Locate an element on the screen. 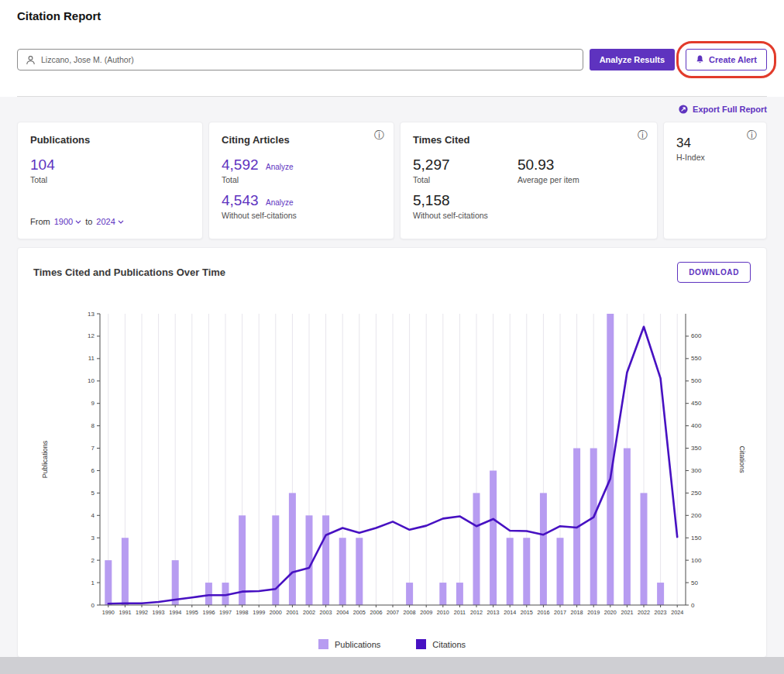 The height and width of the screenshot is (674, 784). h-index-card: ⓘ 34 H-Index is located at coordinates (715, 181).